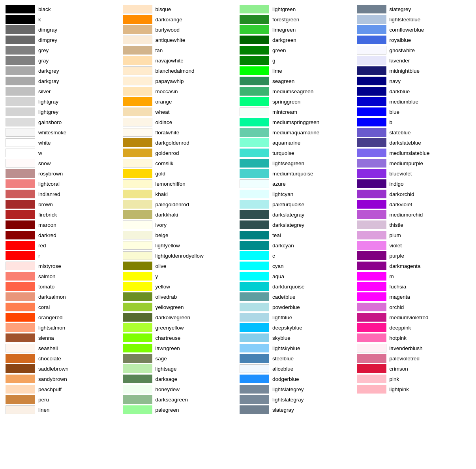  Describe the element at coordinates (164, 122) in the screenshot. I see `color-label: oldlace` at that location.